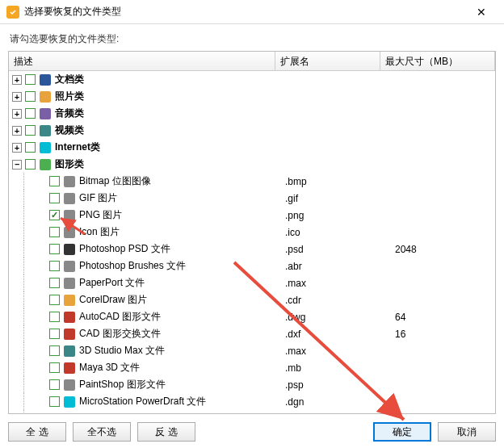 Image resolution: width=504 pixels, height=448 pixels. What do you see at coordinates (252, 334) in the screenshot?
I see `file-type-row: CAD 图形交换文件.dxf16` at bounding box center [252, 334].